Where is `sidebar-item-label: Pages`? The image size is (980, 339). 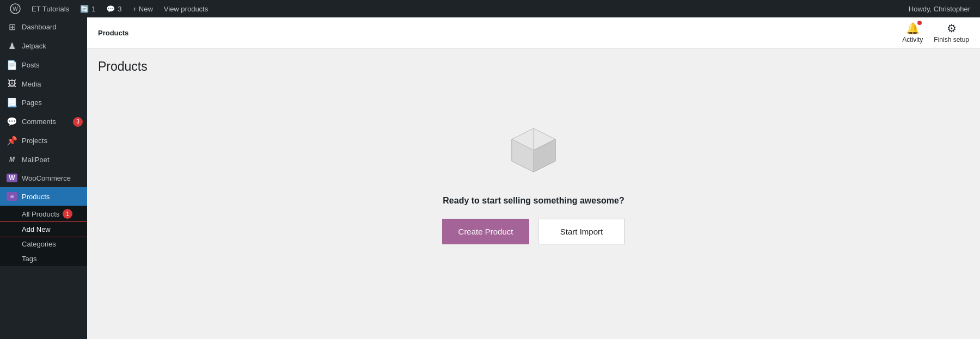
sidebar-item-label: Pages is located at coordinates (32, 102).